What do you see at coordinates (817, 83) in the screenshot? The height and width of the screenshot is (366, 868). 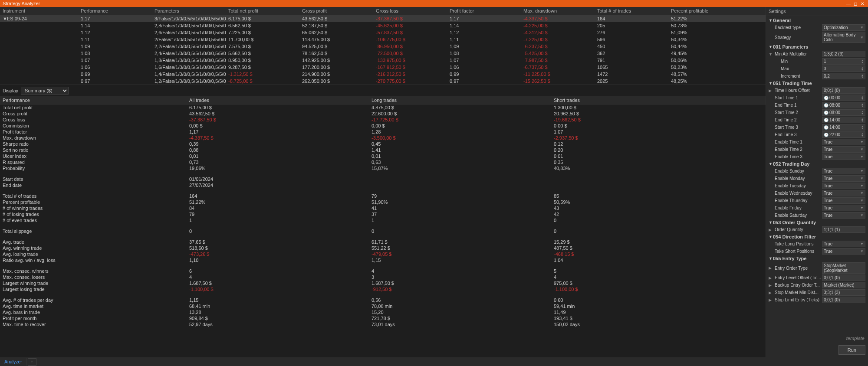 I see `settings-category: ▼051 Trading Time` at bounding box center [817, 83].